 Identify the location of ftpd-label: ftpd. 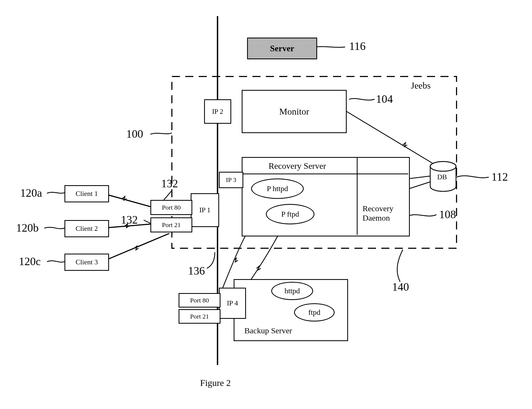
(314, 312).